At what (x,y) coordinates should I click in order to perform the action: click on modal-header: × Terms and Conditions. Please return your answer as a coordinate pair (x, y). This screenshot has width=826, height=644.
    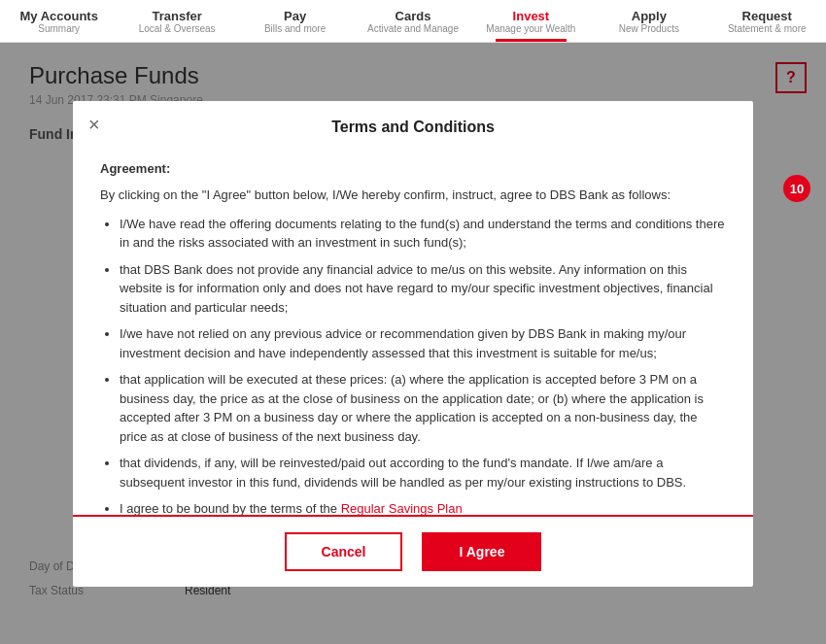
    Looking at the image, I should click on (413, 125).